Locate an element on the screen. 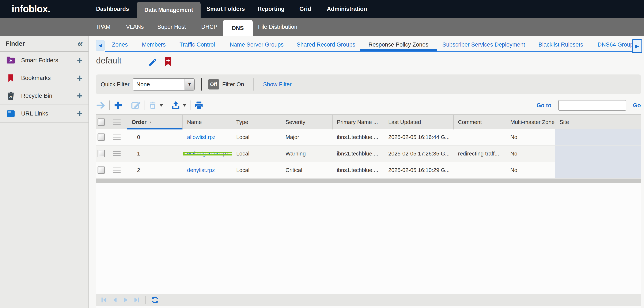  sidebar-item-label: Recycle Bin is located at coordinates (36, 96).